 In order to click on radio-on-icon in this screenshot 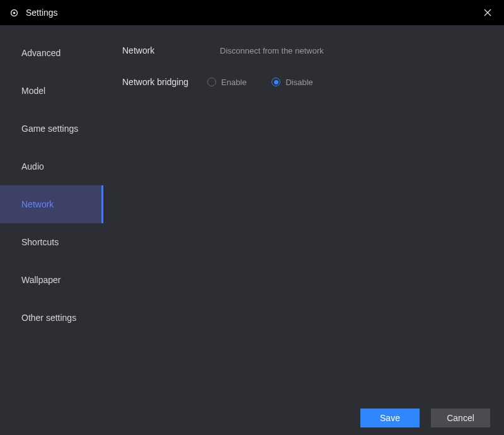, I will do `click(276, 82)`.